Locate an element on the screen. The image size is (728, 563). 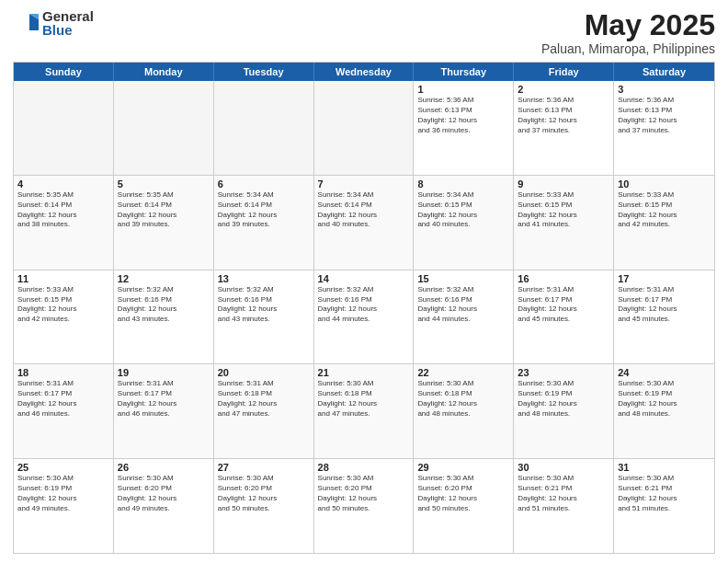
calendar-cell: 4Sunrise: 5:35 AM Sunset: 6:14 PM Daylig… is located at coordinates (64, 223).